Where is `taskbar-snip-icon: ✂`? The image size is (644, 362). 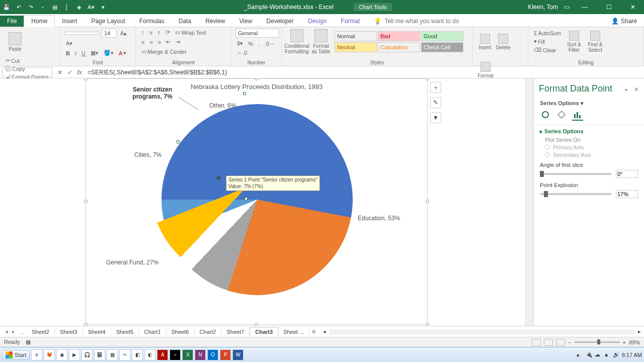
taskbar-snip-icon: ✂ is located at coordinates (125, 355).